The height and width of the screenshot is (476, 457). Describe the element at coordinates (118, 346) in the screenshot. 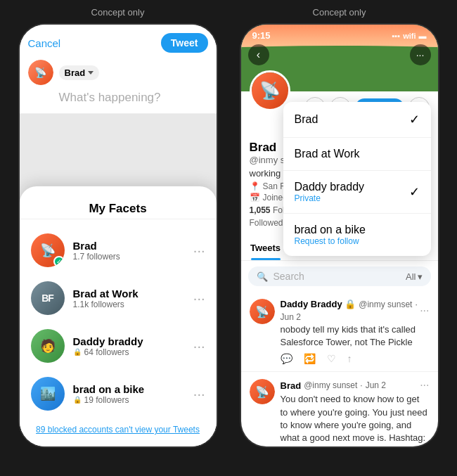

I see `facet-item-daddy: 🧑 Daddy braddy 🔒 64 followers ···` at that location.